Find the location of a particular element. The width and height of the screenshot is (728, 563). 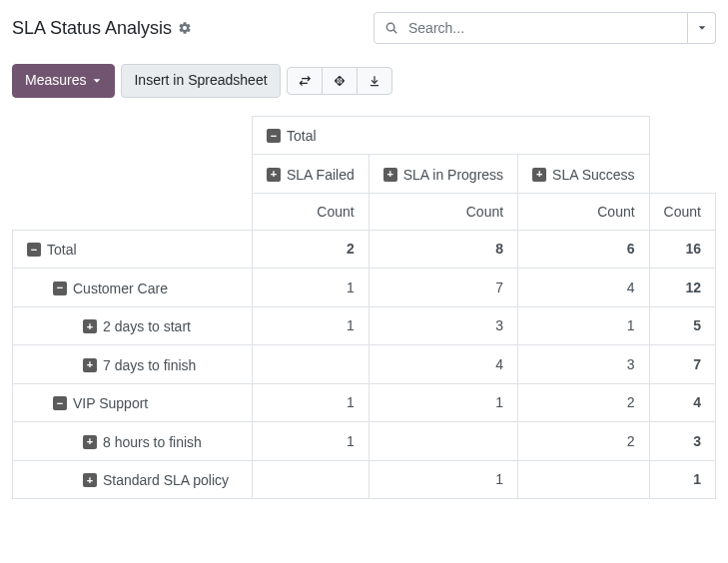

swap-icon is located at coordinates (305, 81).